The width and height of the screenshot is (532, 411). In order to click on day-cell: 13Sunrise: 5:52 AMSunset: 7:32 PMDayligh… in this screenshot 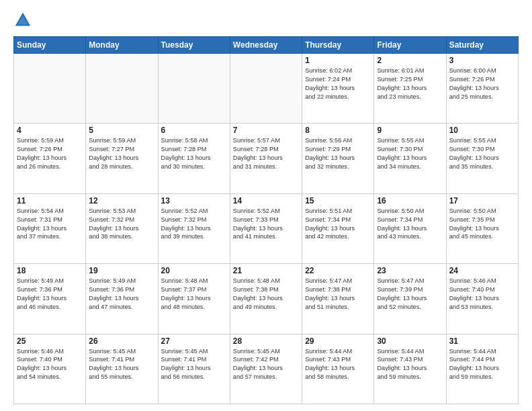, I will do `click(193, 228)`.